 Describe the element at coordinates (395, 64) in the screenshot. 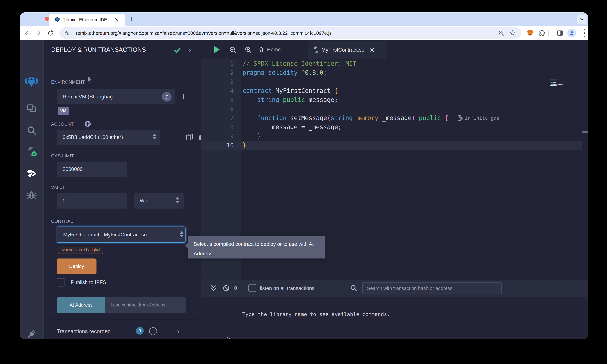

I see `code-row: 1// SPDX-License-Identifier: MIT` at that location.